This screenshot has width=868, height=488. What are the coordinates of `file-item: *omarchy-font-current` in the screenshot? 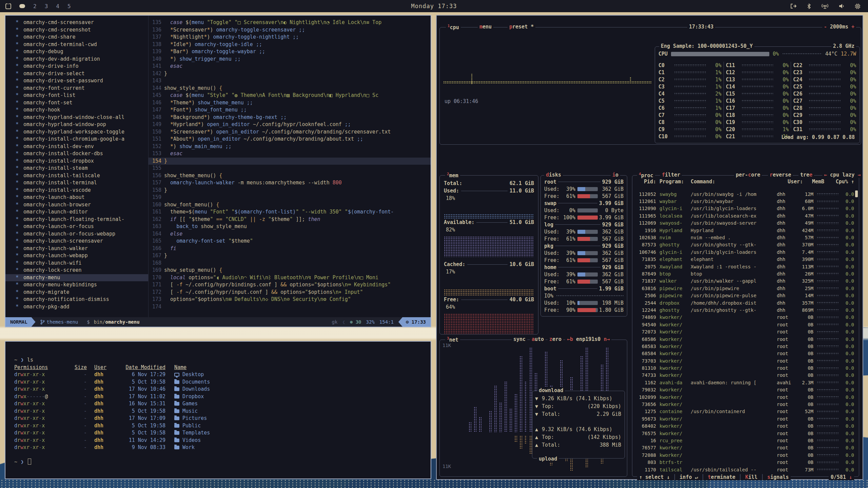 It's located at (77, 88).